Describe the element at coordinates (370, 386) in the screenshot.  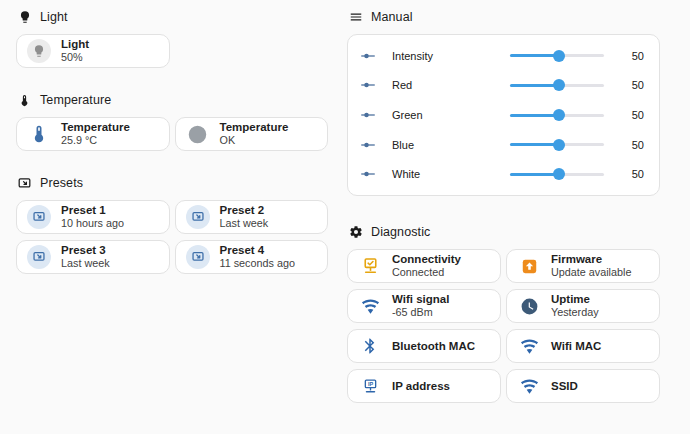
I see `ip-network-icon: IP` at that location.